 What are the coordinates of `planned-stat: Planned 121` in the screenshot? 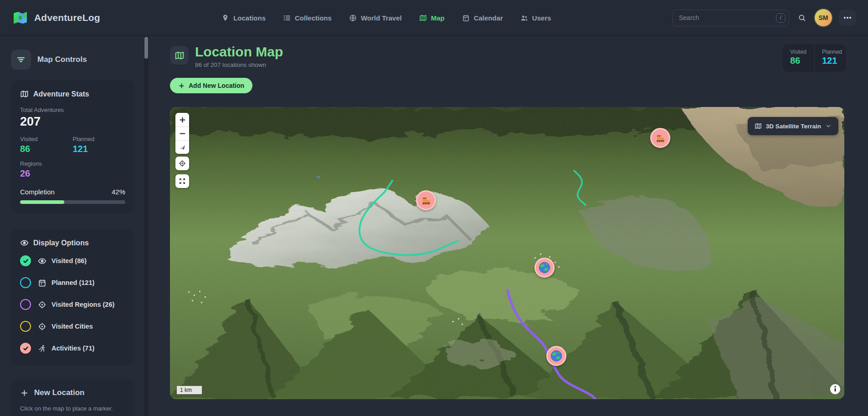 It's located at (99, 145).